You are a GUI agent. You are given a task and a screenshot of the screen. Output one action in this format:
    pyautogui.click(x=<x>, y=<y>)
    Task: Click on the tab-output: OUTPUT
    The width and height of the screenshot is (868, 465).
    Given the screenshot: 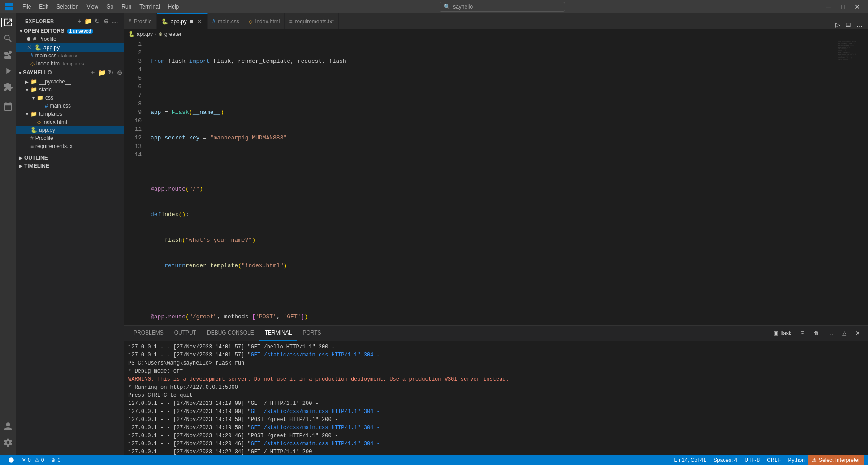 What is the action you would take?
    pyautogui.click(x=186, y=334)
    